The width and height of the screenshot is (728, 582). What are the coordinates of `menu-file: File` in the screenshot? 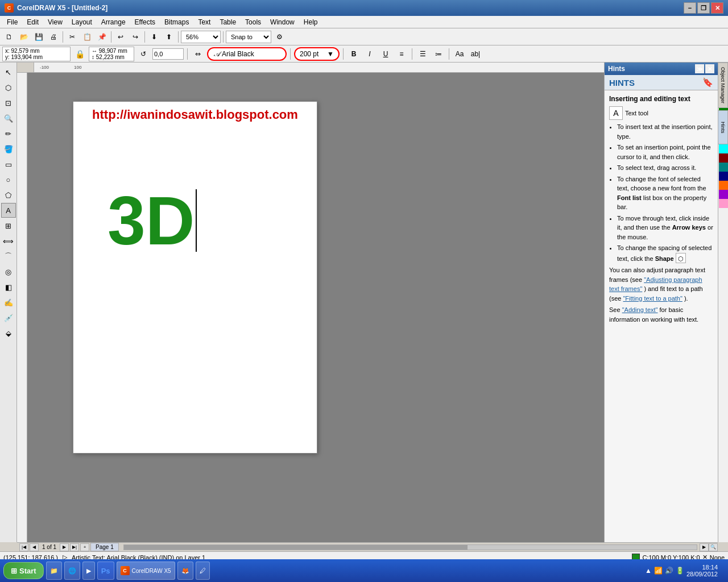 It's located at (13, 22).